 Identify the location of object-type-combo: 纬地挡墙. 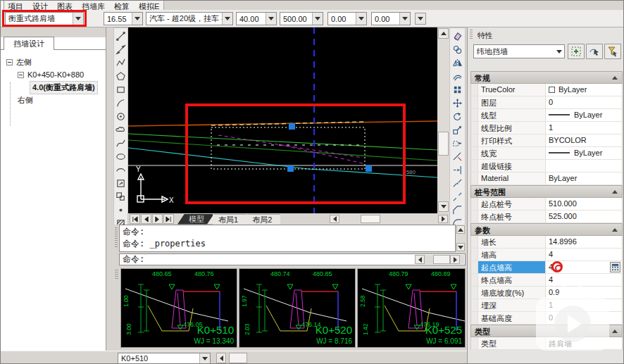
(519, 51).